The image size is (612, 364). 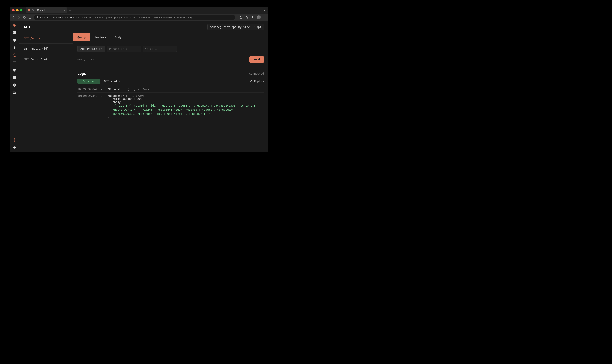 What do you see at coordinates (100, 37) in the screenshot?
I see `tab-headers: Headers` at bounding box center [100, 37].